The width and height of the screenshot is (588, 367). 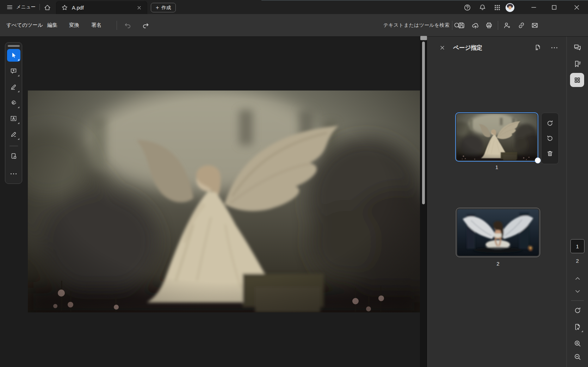 I want to click on page-2-label: 2, so click(x=498, y=264).